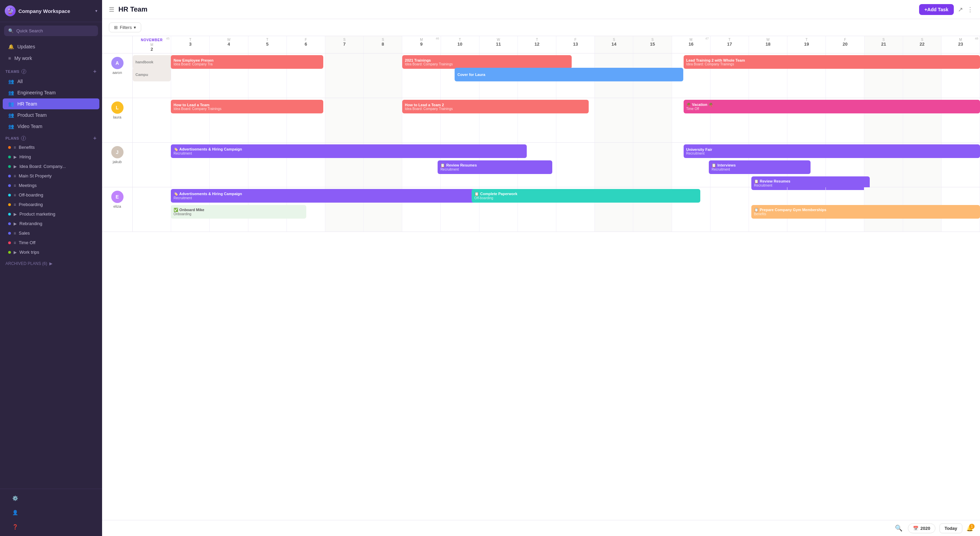 The image size is (980, 536). Describe the element at coordinates (51, 176) in the screenshot. I see `plan-item-main-st-property: ≡ Main St Property` at that location.